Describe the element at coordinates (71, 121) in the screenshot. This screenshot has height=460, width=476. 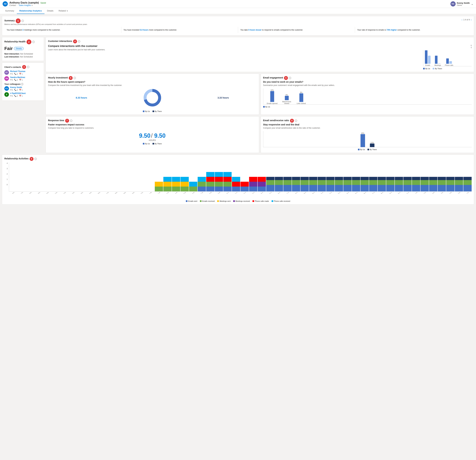
I see `response-info-icon: i` at that location.